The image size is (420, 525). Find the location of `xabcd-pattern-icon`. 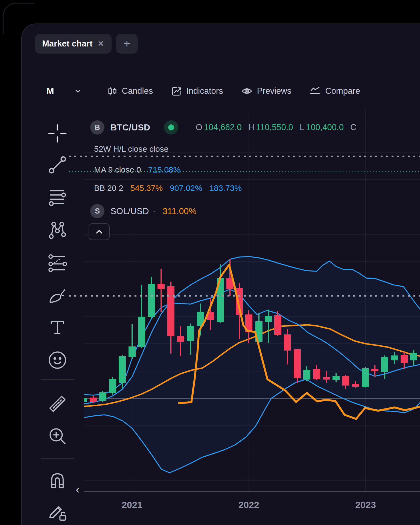

xabcd-pattern-icon is located at coordinates (57, 230).